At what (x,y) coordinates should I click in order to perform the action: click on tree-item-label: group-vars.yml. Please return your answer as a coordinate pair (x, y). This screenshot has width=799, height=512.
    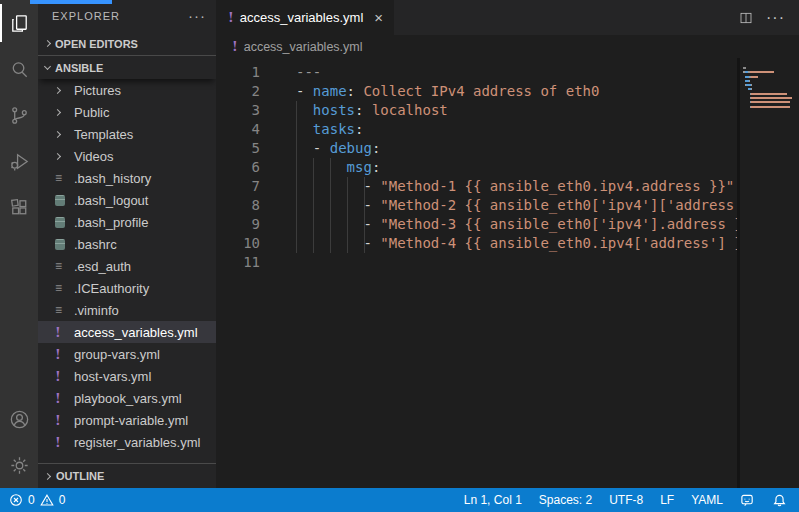
    Looking at the image, I should click on (117, 354).